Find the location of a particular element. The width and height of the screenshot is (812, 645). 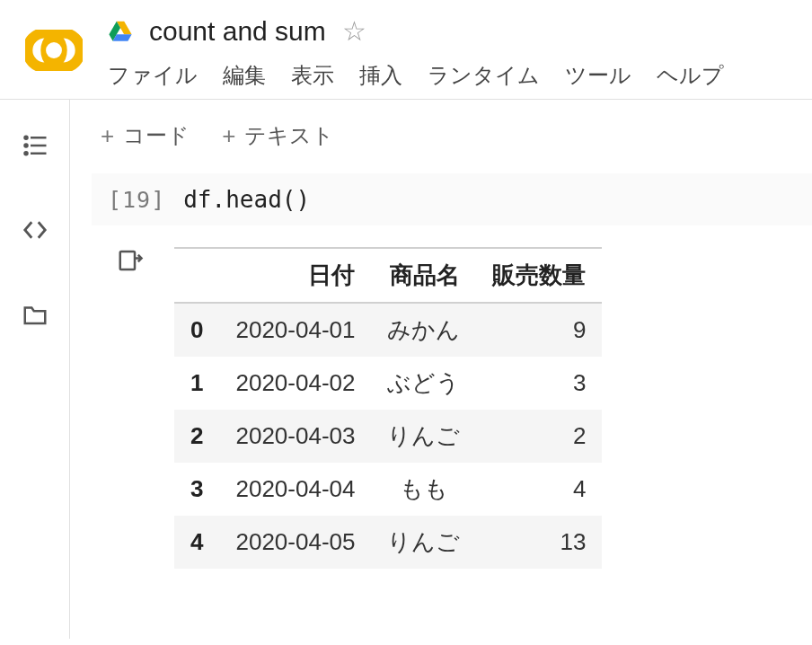

cell-qty: 2 is located at coordinates (539, 437).